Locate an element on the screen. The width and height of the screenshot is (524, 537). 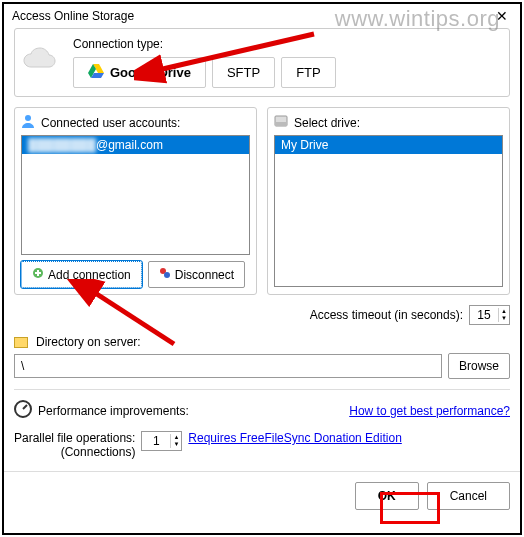
timeout-input is located at coordinates (484, 315).